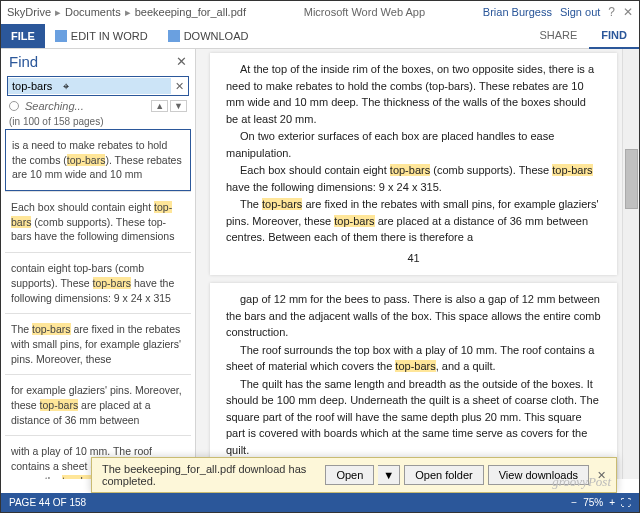 Image resolution: width=640 pixels, height=513 pixels. I want to click on scrollbar, so click(630, 264).